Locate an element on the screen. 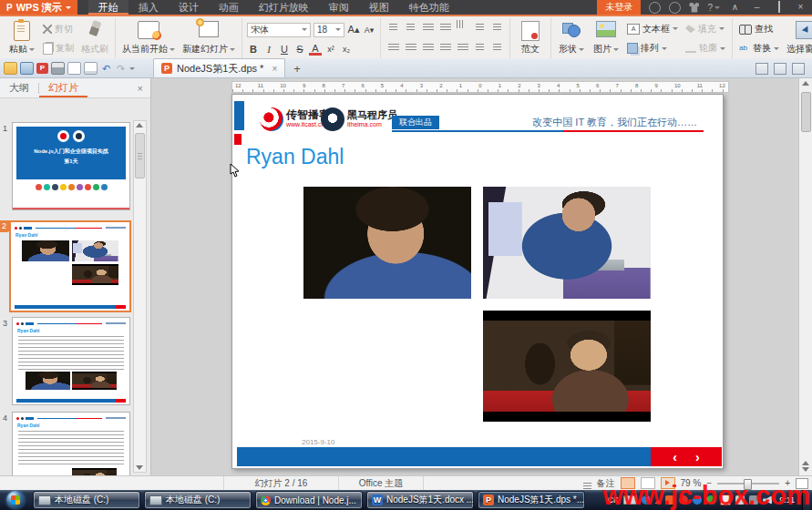  distribute-button is located at coordinates (463, 49).